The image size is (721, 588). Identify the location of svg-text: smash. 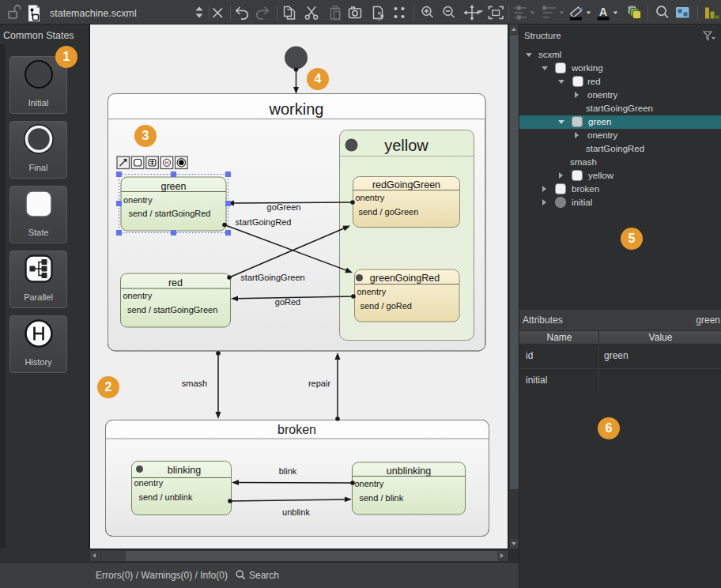
(194, 383).